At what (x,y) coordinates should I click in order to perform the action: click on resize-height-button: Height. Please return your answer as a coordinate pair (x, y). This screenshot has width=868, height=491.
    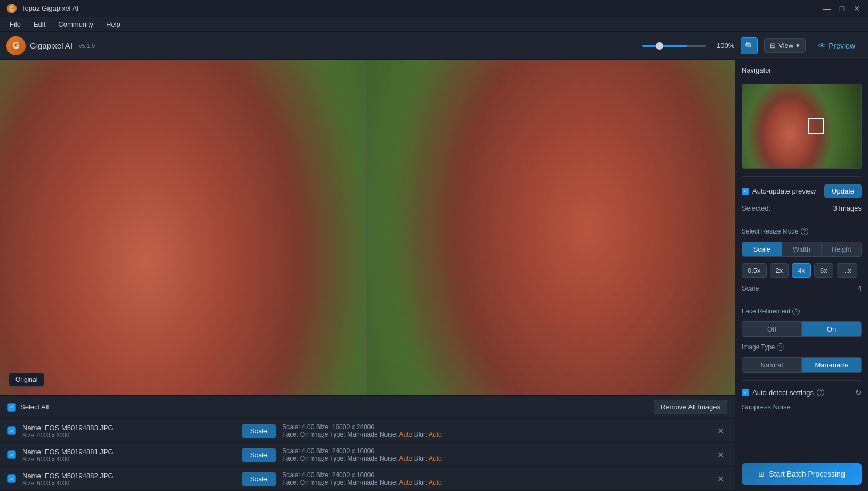
    Looking at the image, I should click on (841, 249).